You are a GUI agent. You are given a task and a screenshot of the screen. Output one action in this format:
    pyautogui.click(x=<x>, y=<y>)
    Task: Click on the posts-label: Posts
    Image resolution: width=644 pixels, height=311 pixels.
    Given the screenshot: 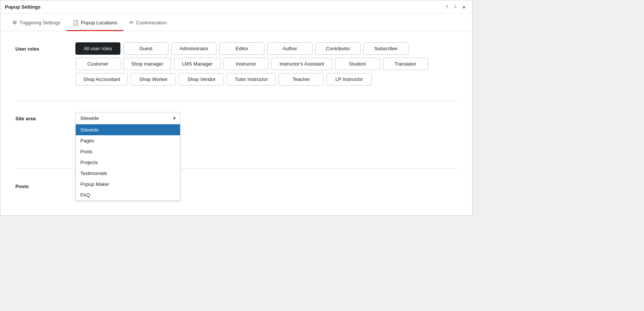 What is the action you would take?
    pyautogui.click(x=45, y=184)
    